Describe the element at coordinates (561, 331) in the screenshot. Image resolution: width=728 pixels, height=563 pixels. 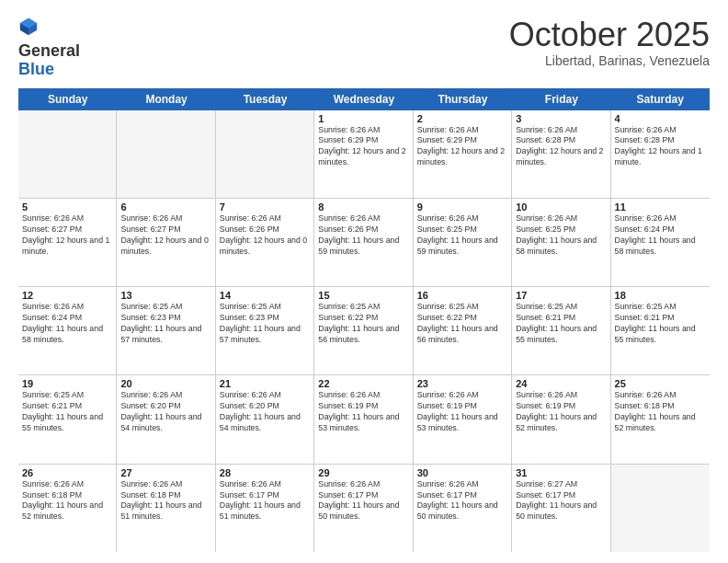
I see `calendar-cell: 17Sunrise: 6:25 AM Sunset: 6:21 PM Dayli…` at that location.